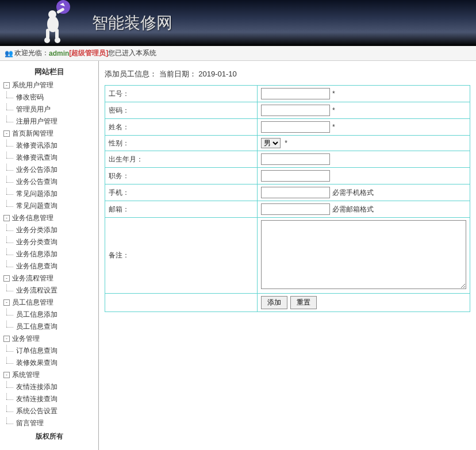 The width and height of the screenshot is (476, 450). Describe the element at coordinates (217, 74) in the screenshot. I see `current-date: 2019-01-10` at that location.